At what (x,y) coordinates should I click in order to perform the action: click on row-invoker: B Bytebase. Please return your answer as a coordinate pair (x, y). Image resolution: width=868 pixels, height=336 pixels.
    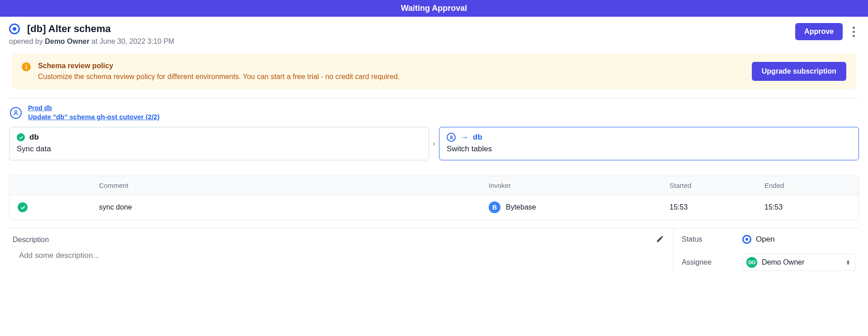
    Looking at the image, I should click on (579, 207).